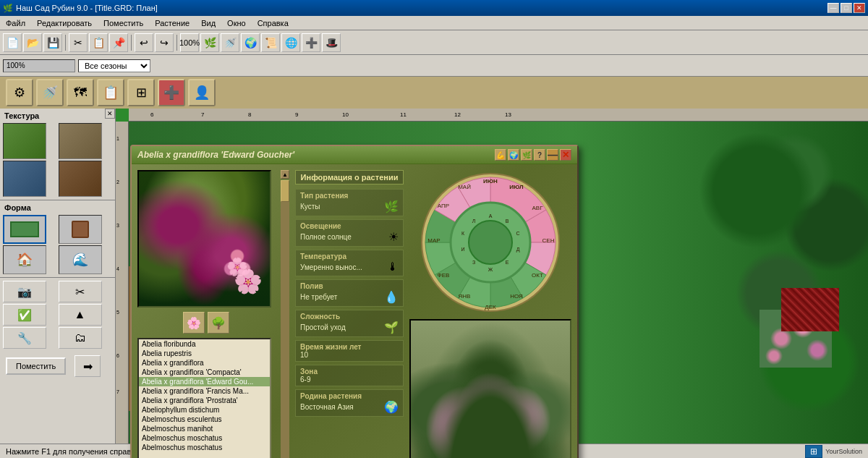  I want to click on svg-text: ИЮН, so click(490, 181).